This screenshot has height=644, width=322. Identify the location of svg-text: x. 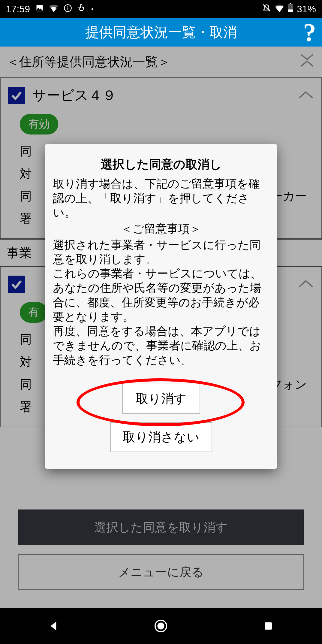
(283, 6).